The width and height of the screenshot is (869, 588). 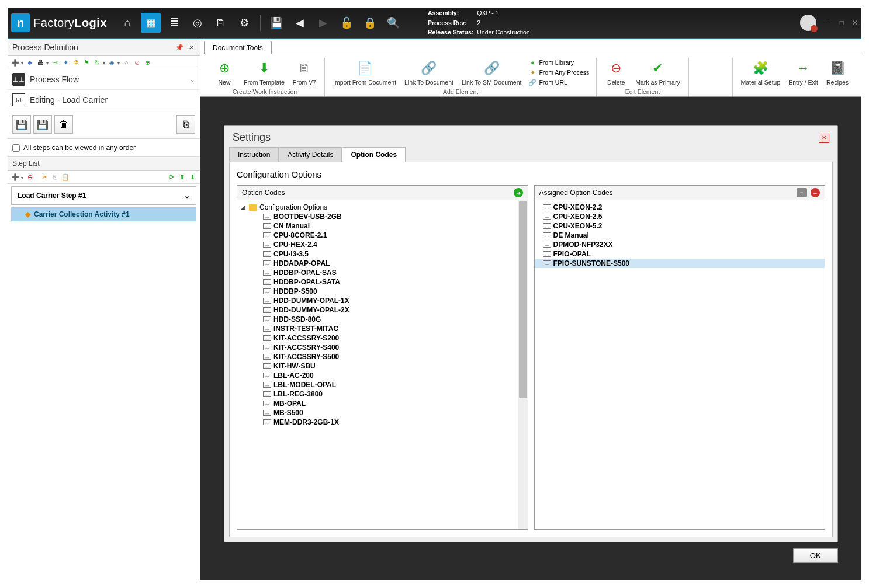 What do you see at coordinates (657, 72) in the screenshot?
I see `mark-primary-button: ✔Mark as Primary` at bounding box center [657, 72].